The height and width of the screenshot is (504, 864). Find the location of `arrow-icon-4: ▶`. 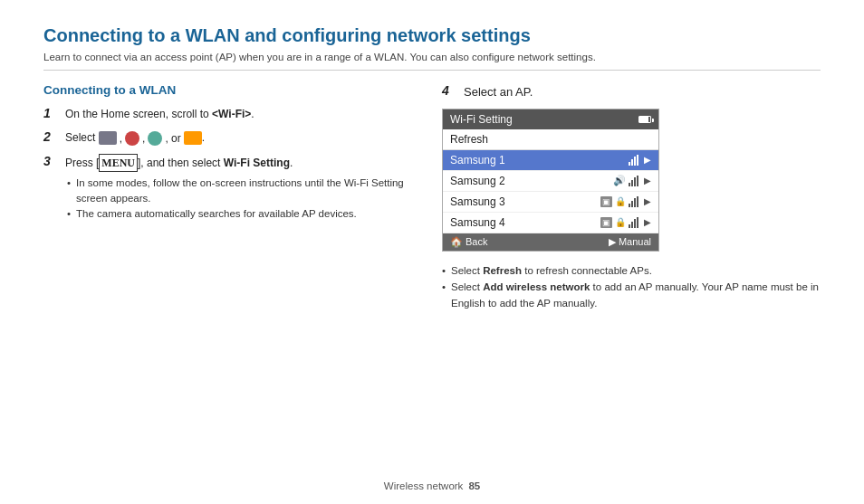

arrow-icon-4: ▶ is located at coordinates (648, 223).